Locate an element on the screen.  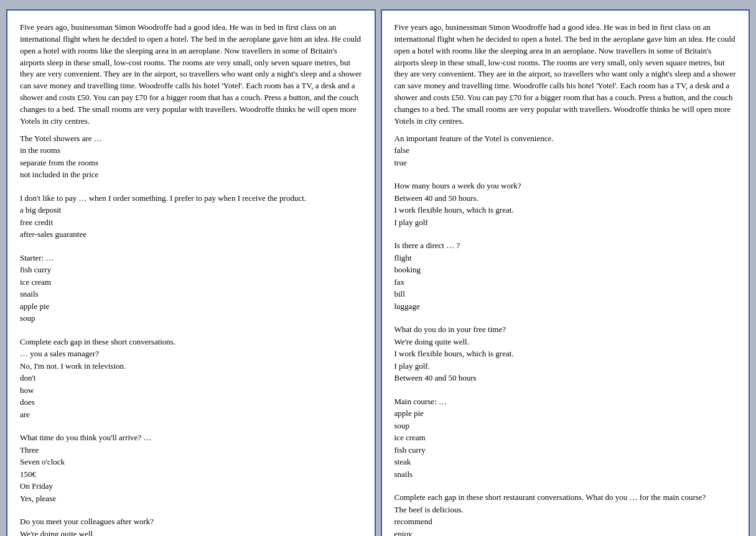
left-q1: The Yotel showers are … in the rooms sep… is located at coordinates (191, 157).